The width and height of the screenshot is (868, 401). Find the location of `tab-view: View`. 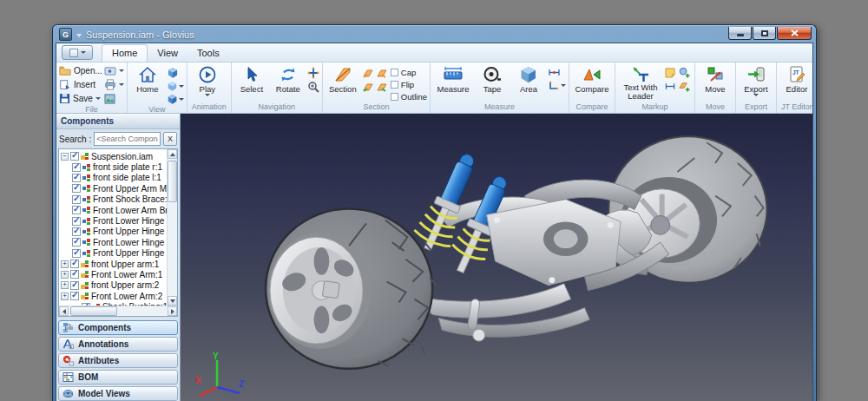

tab-view: View is located at coordinates (168, 54).